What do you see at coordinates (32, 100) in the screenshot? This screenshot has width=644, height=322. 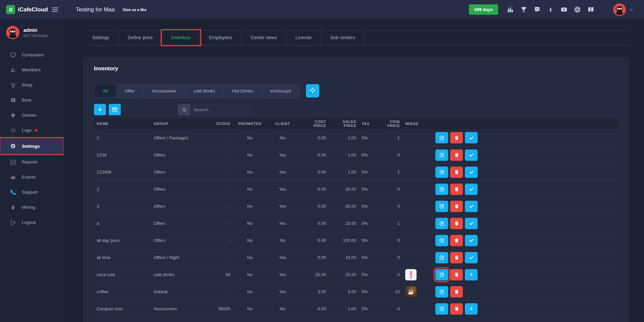 I see `sidebar-item-boot: Boot` at bounding box center [32, 100].